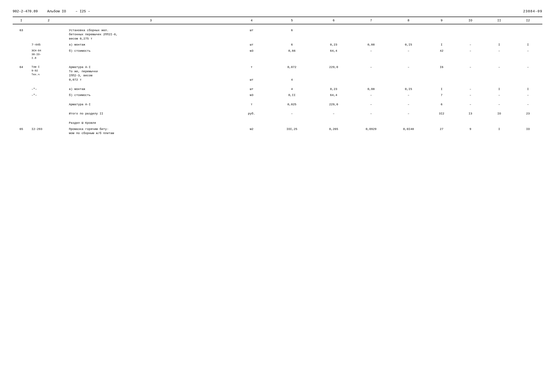  I want to click on val7, so click(371, 35).